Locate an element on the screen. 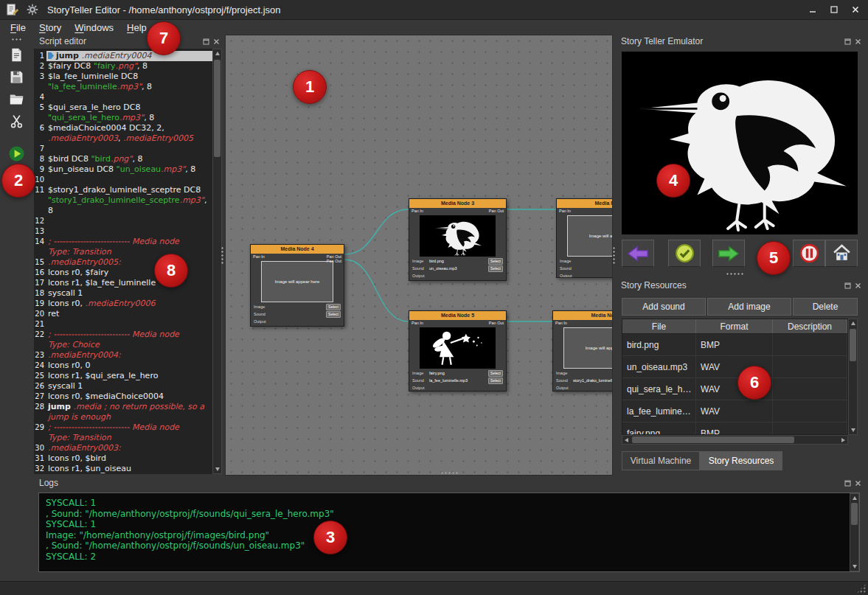  table-row: qui_sera_le_h…WAV is located at coordinates (735, 389).